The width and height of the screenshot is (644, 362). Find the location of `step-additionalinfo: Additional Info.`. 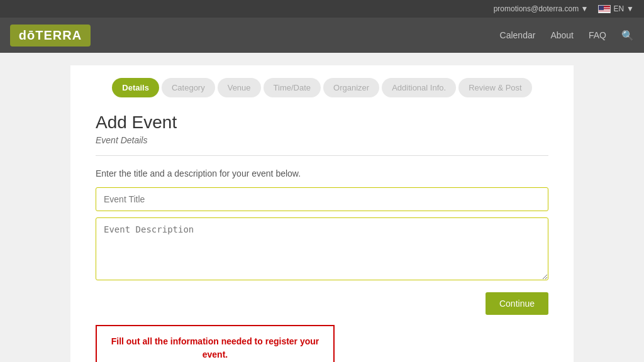

step-additionalinfo: Additional Info. is located at coordinates (419, 88).